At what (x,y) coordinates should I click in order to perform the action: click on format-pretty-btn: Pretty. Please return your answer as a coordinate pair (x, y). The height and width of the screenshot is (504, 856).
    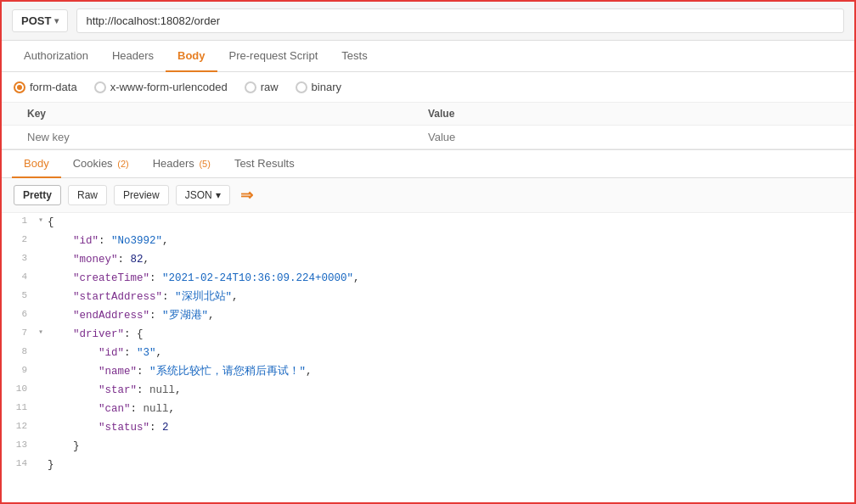
    Looking at the image, I should click on (37, 195).